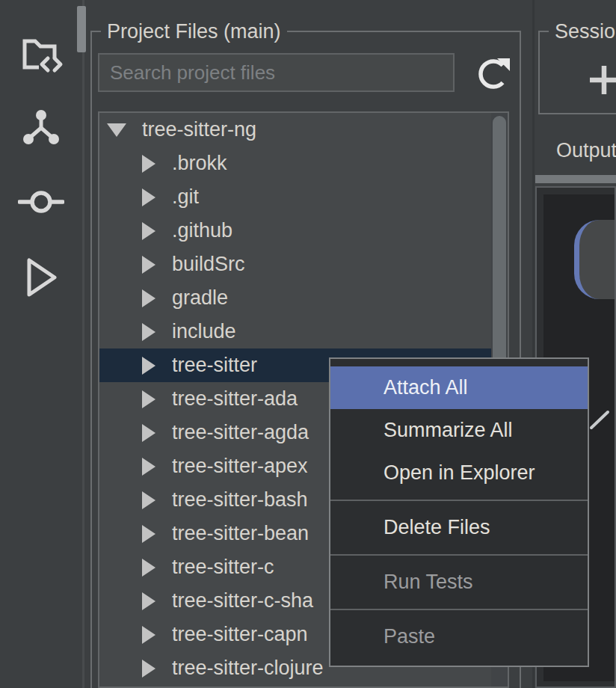  I want to click on tree-item-label: tree-sitter-capn, so click(240, 634).